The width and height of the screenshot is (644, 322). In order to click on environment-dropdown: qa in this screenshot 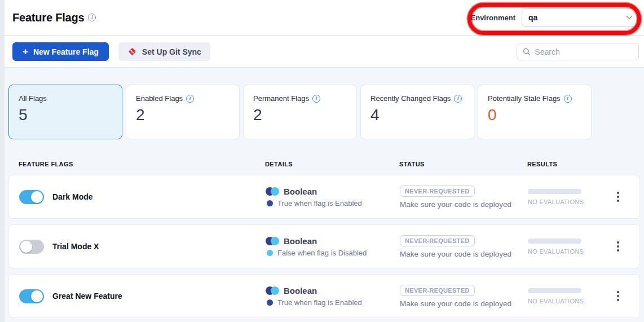, I will do `click(580, 17)`.